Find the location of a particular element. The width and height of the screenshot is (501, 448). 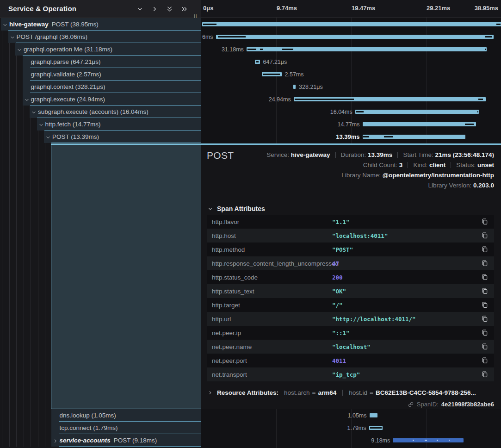

expand-one-chevron-right-icon is located at coordinates (155, 9).